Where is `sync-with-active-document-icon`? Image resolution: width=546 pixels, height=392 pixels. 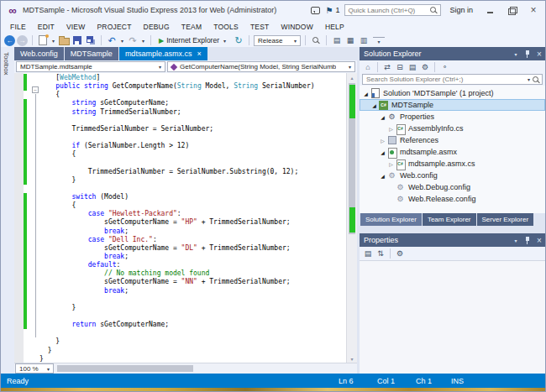
sync-with-active-document-icon is located at coordinates (387, 67).